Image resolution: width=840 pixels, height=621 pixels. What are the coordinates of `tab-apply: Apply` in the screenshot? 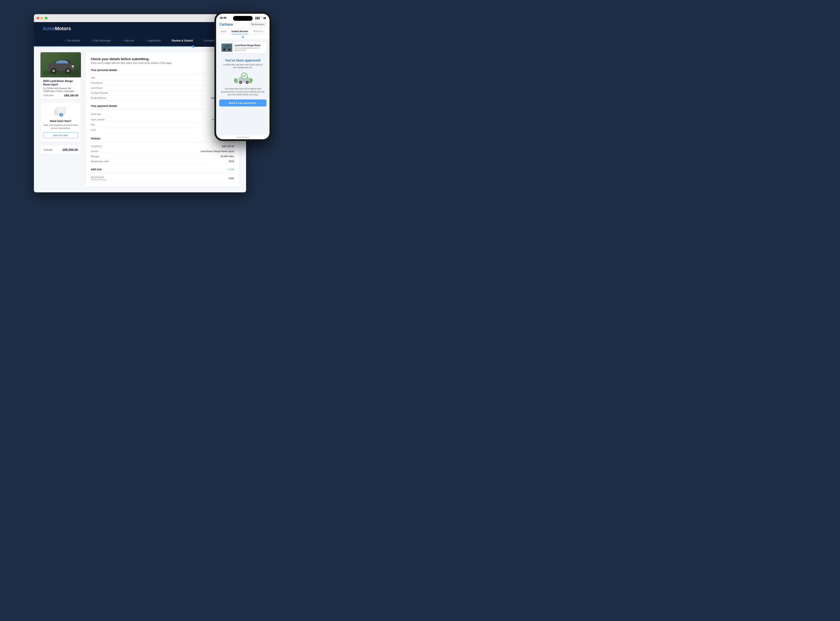 It's located at (223, 32).